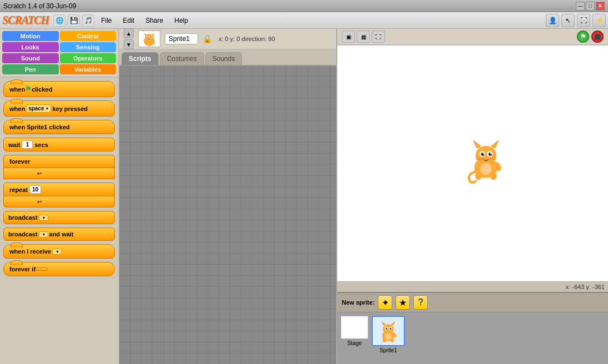  What do you see at coordinates (576, 21) in the screenshot?
I see `top-icons: 👤 ↖ ⛶ ⚡` at bounding box center [576, 21].